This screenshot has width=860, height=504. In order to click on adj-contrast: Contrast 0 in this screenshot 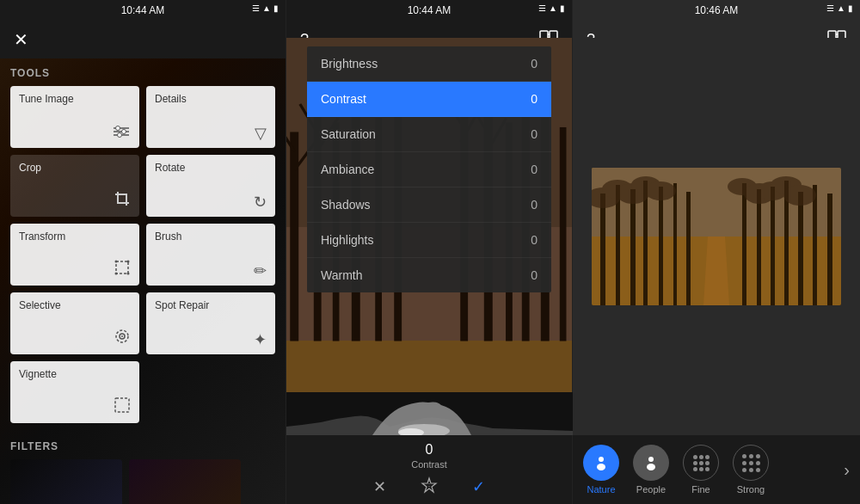, I will do `click(429, 100)`.